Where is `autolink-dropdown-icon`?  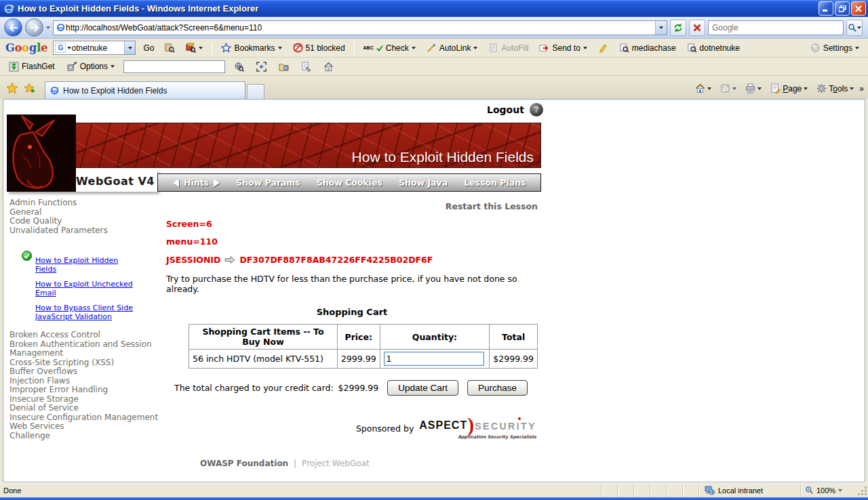
autolink-dropdown-icon is located at coordinates (475, 48).